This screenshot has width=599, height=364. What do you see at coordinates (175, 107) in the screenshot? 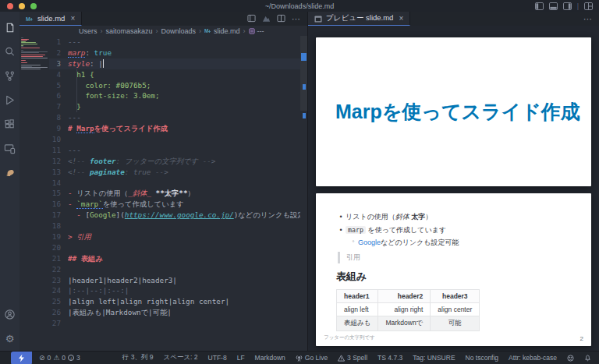
I see `code-line: 7 }` at bounding box center [175, 107].